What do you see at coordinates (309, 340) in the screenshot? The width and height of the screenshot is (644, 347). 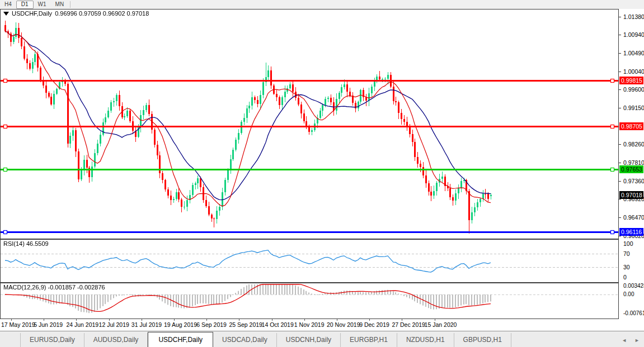 I see `symbol-tab-usdcnh: USDCNH,Daily` at bounding box center [309, 340].